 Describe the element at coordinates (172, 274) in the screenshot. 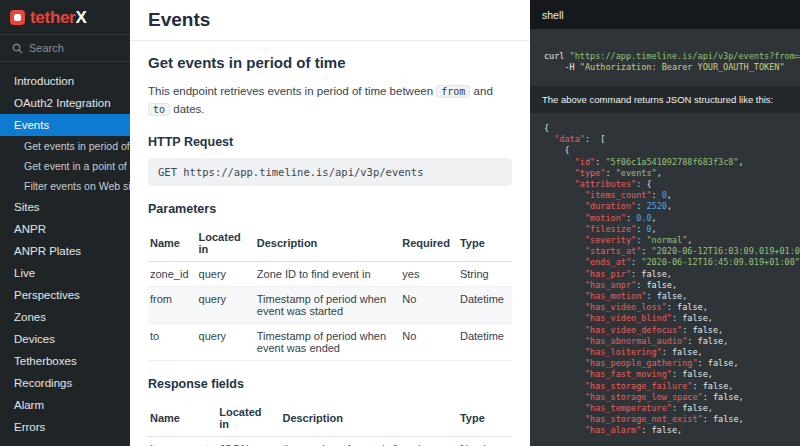

I see `table-cell: zone_id` at that location.